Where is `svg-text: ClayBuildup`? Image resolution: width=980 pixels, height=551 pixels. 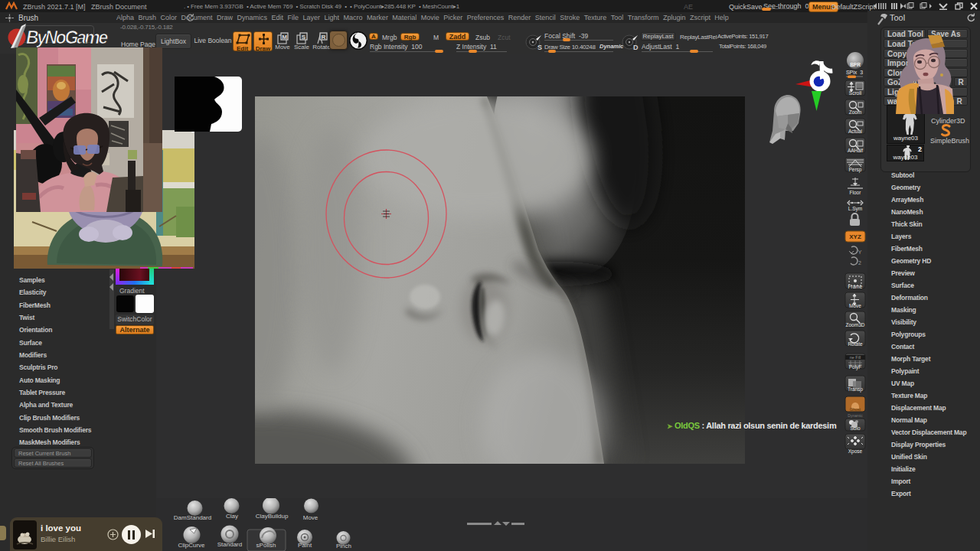 svg-text: ClayBuildup is located at coordinates (273, 516).